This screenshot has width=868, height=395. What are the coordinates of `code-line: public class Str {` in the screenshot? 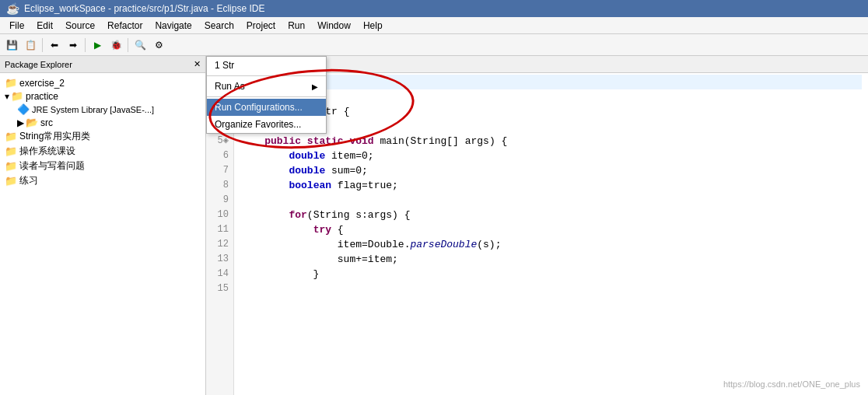 It's located at (551, 112).